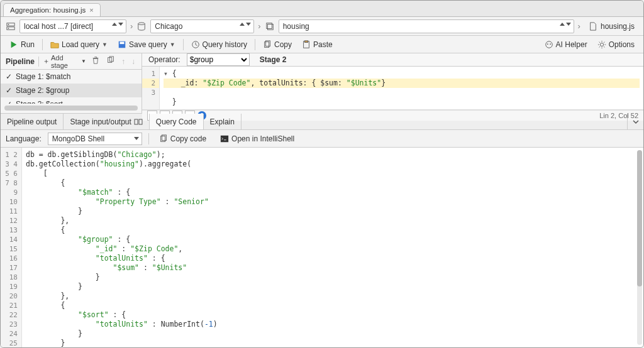  What do you see at coordinates (270, 26) in the screenshot?
I see `collection-icon` at bounding box center [270, 26].